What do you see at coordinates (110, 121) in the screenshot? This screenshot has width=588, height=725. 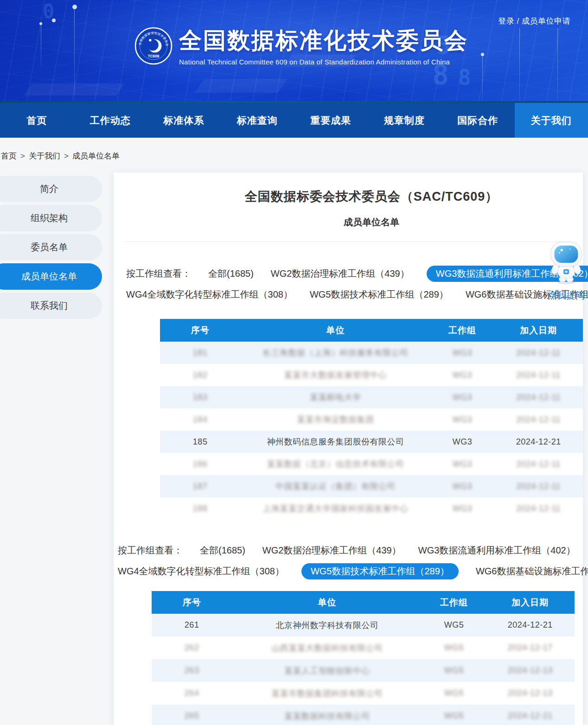 I see `nav-item: 工作动态` at bounding box center [110, 121].